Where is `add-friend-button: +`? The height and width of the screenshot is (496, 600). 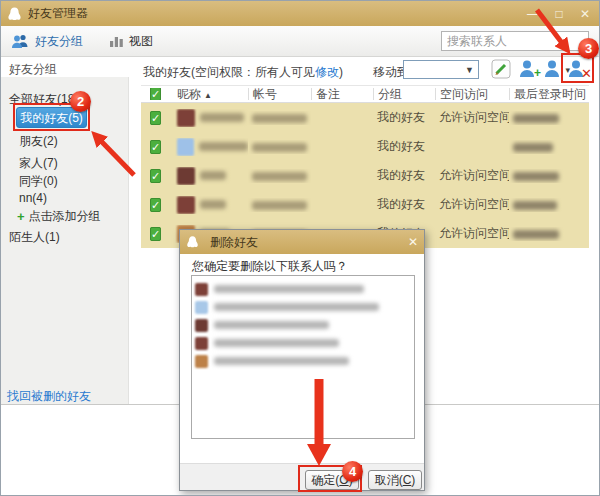
add-friend-button: + is located at coordinates (528, 69).